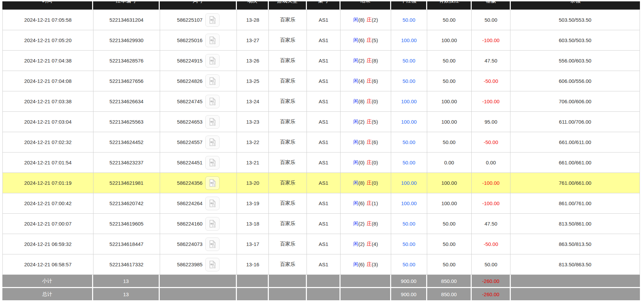 The image size is (644, 304). Describe the element at coordinates (321, 142) in the screenshot. I see `table-row: 2024-12-21 07:02:32522134624452586224557…` at that location.